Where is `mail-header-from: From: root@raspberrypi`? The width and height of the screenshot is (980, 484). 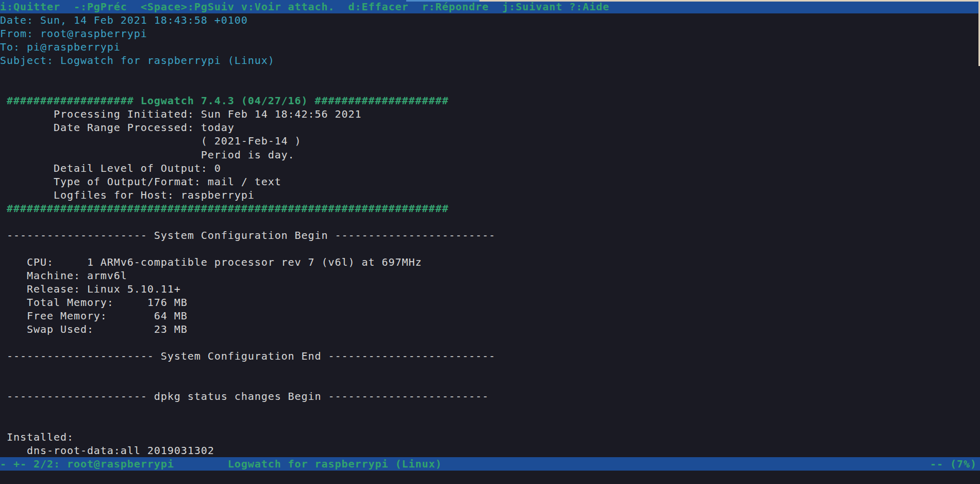 mail-header-from: From: root@raspberrypi is located at coordinates (490, 34).